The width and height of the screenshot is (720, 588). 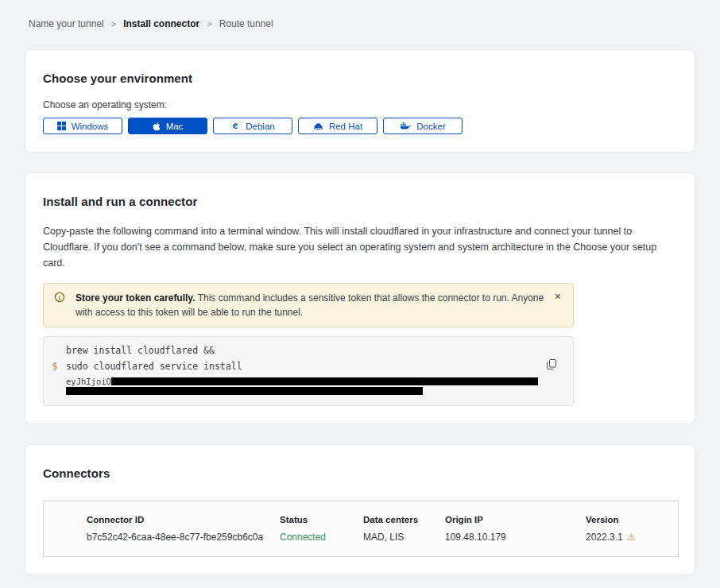 What do you see at coordinates (625, 520) in the screenshot?
I see `column-header-version: Version` at bounding box center [625, 520].